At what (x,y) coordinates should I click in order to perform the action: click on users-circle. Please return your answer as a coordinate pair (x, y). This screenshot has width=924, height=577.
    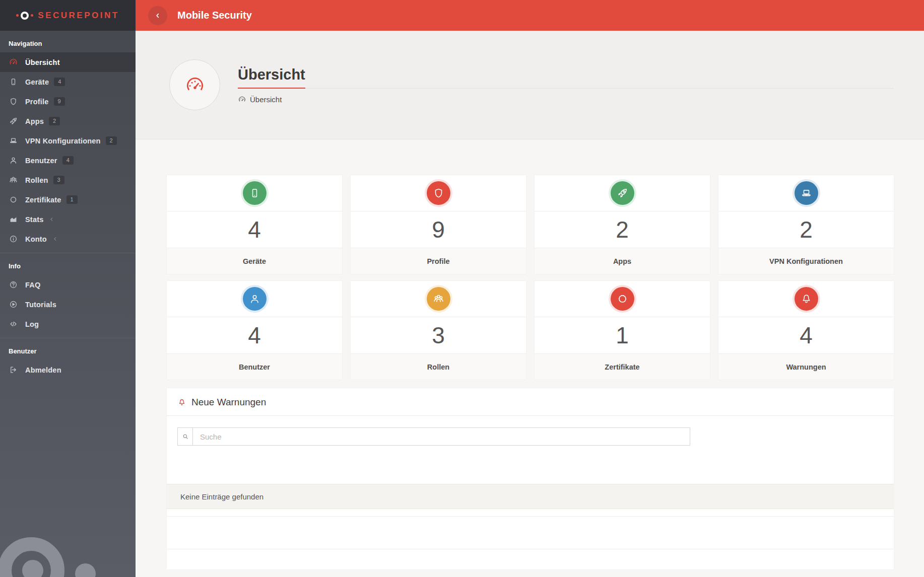
    Looking at the image, I should click on (438, 299).